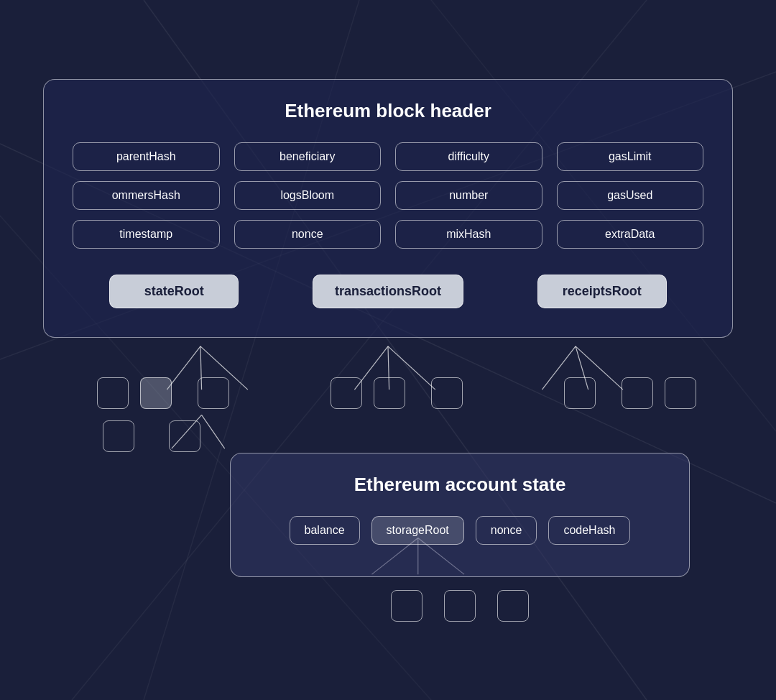  I want to click on field-nonce: nonce, so click(308, 234).